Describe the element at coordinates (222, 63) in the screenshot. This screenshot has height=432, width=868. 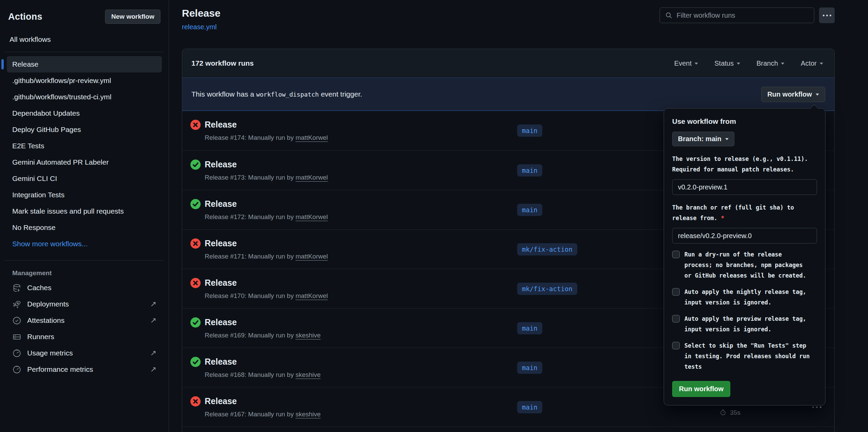
I see `workflow-runs-count: 172 workflow runs` at that location.